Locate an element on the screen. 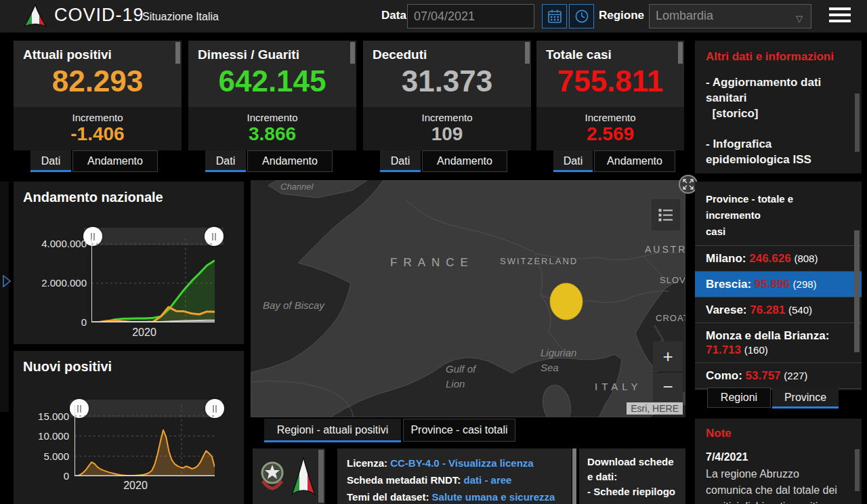 This screenshot has width=867, height=504. app-title: COVID-19 is located at coordinates (99, 15).